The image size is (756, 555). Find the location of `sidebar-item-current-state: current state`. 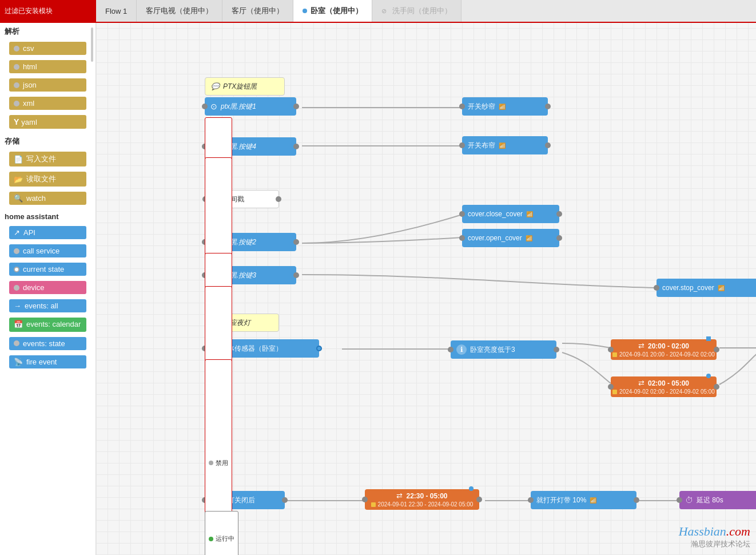

sidebar-item-current-state: current state is located at coordinates (48, 269).